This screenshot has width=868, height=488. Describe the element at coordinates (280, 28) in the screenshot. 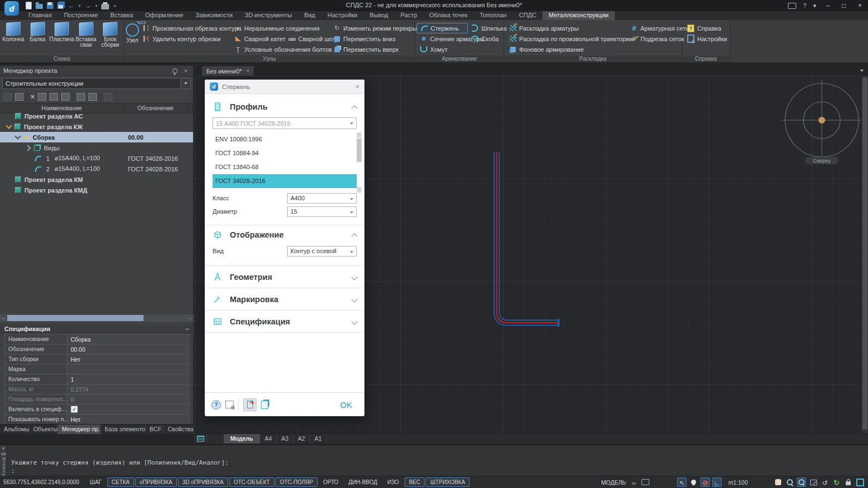

I see `permanent-joints-button: Неразъемные соединения` at that location.